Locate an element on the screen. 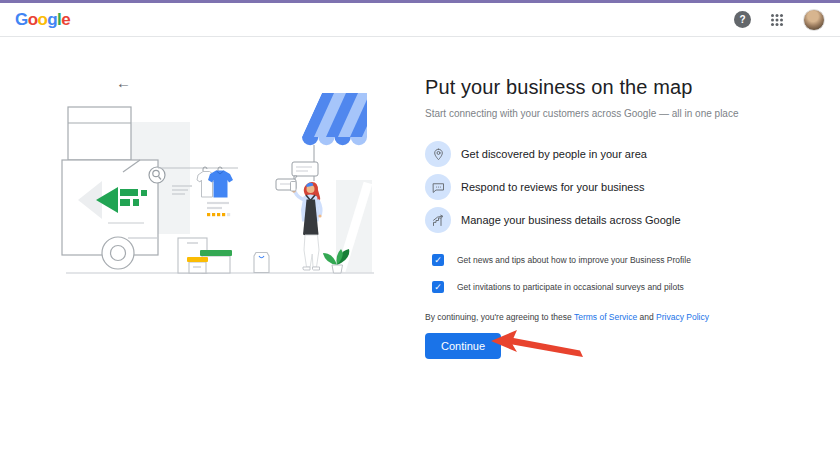 Image resolution: width=840 pixels, height=455 pixels. annotation-arrow-icon is located at coordinates (536, 344).